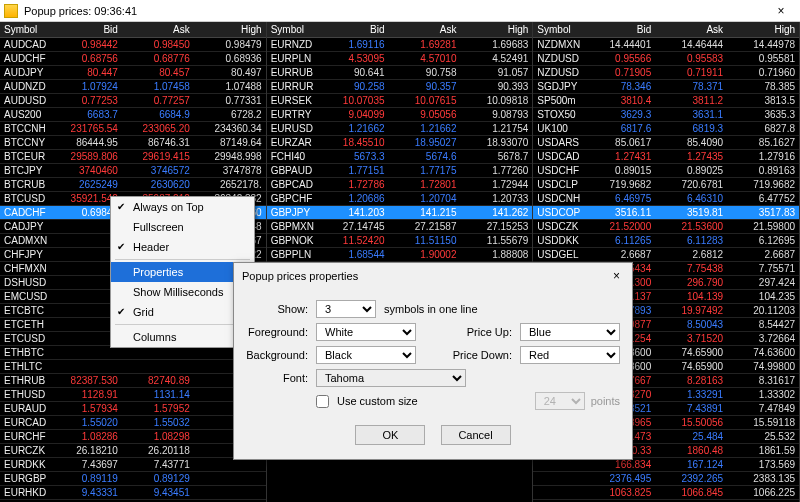 The width and height of the screenshot is (800, 502). Describe the element at coordinates (400, 241) in the screenshot. I see `table-row: GBPNOK11.5242011.5115011.55679` at that location.